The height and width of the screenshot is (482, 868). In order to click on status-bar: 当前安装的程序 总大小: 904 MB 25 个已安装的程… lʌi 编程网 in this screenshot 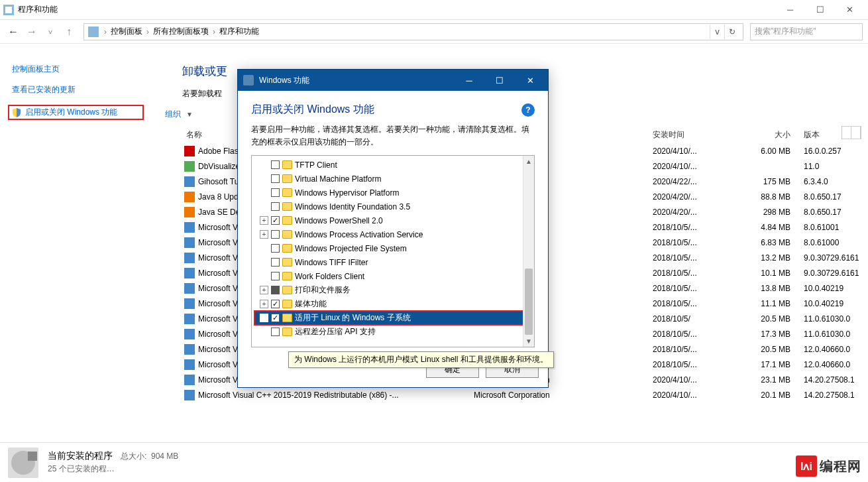, I will do `click(434, 462)`.